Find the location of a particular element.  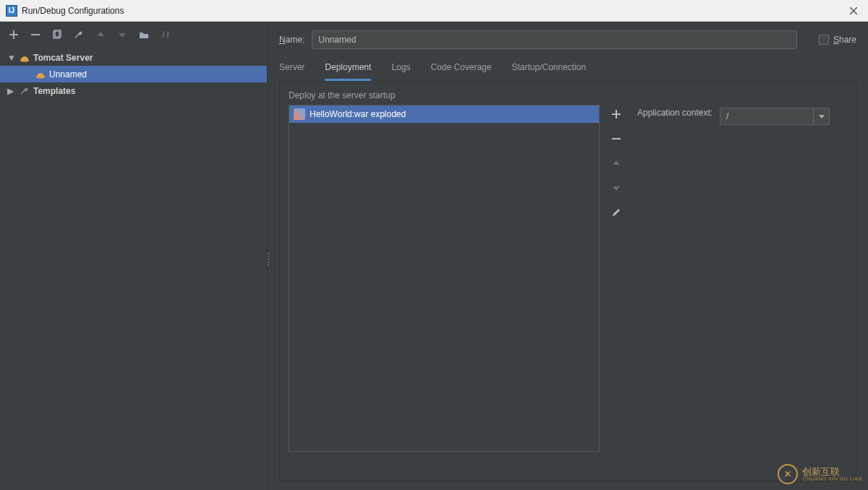

window-title: Run/Debug Configurations is located at coordinates (433, 11).